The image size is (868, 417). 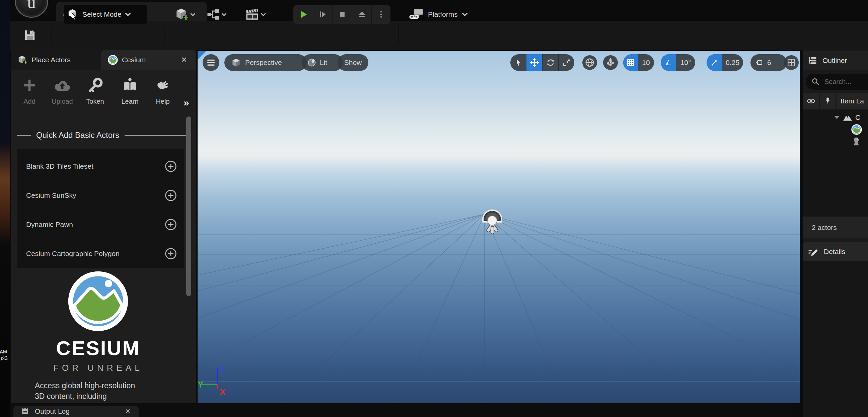 I want to click on stop-button, so click(x=342, y=14).